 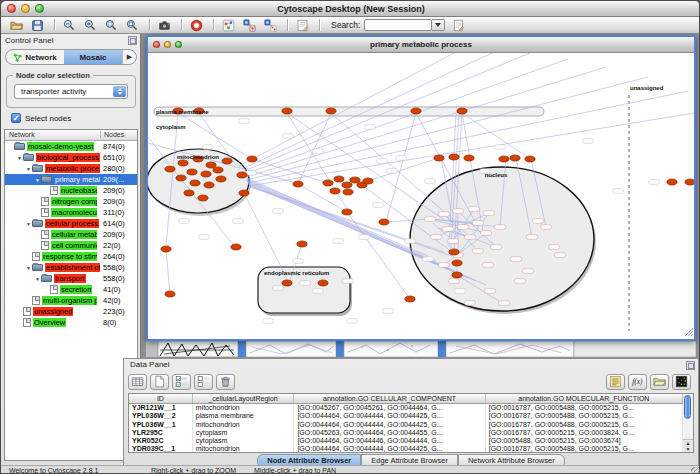 I want to click on save-session-icon, so click(x=37, y=26).